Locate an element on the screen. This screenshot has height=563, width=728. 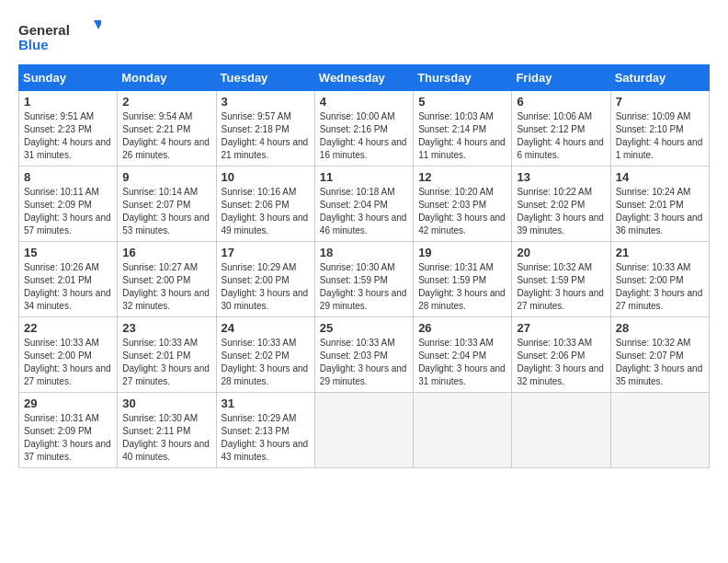
day-number: 26 is located at coordinates (462, 327).